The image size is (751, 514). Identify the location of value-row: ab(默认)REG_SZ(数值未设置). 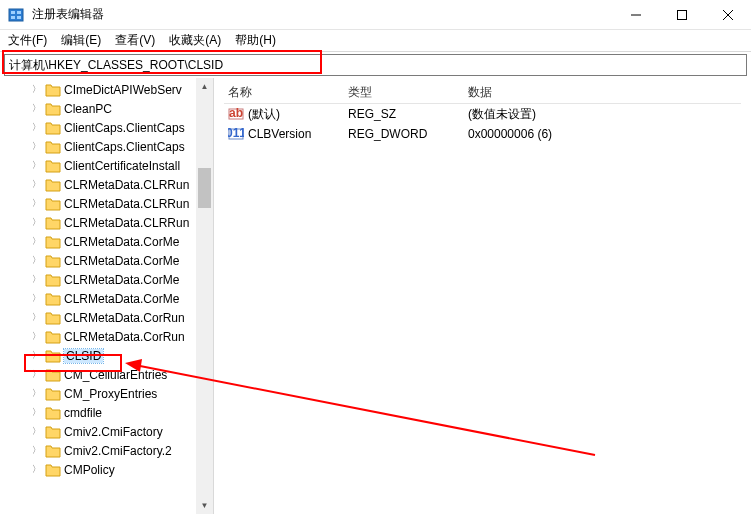
(482, 114).